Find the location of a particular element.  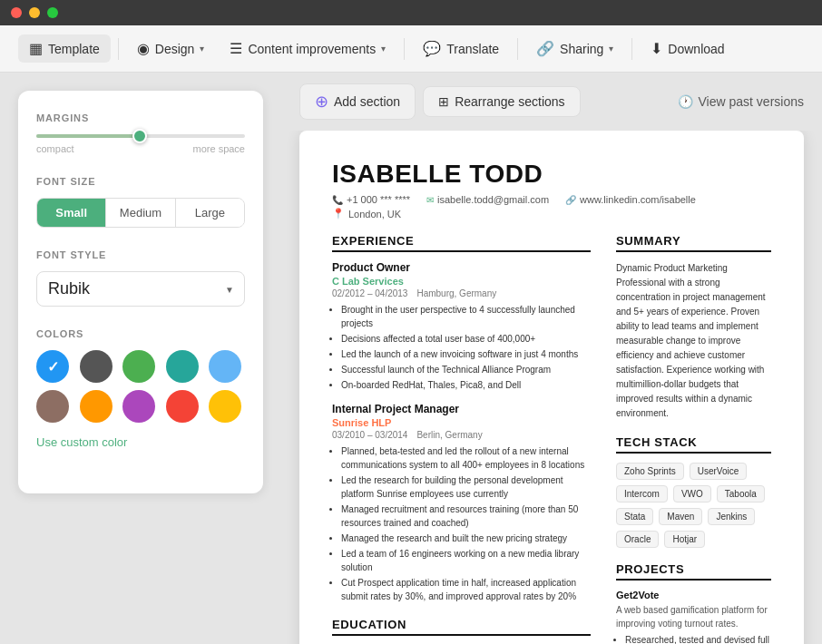

view-versions-button: 🕐 View past versions is located at coordinates (740, 102).